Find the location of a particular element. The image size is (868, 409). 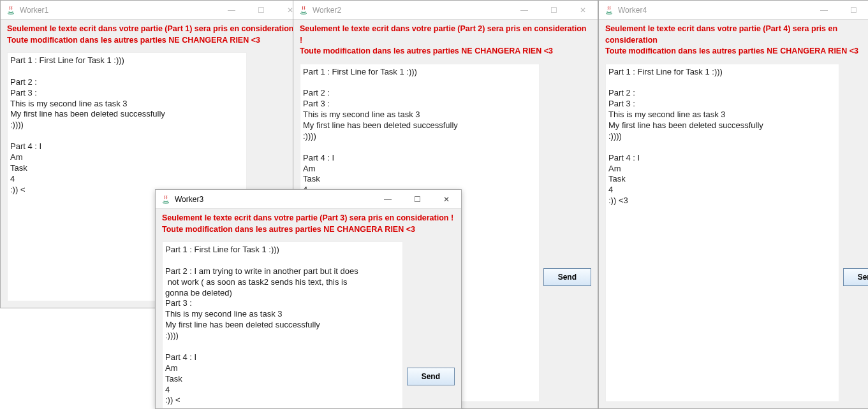

window-title: Worker2 is located at coordinates (411, 10).